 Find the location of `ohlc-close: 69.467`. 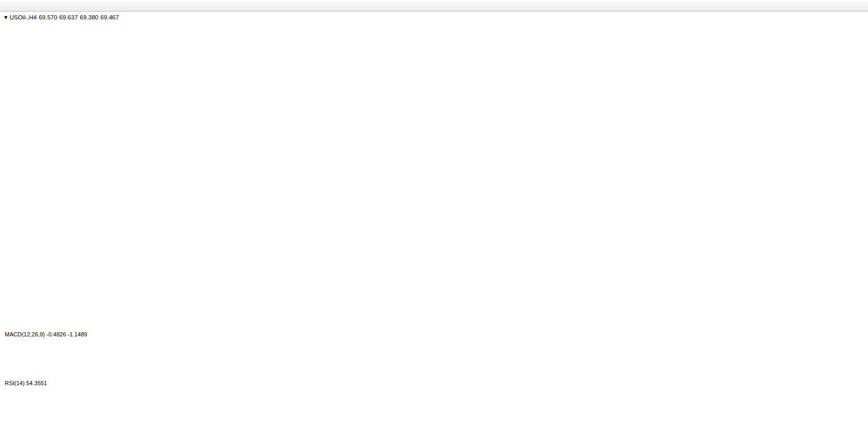

ohlc-close: 69.467 is located at coordinates (109, 17).